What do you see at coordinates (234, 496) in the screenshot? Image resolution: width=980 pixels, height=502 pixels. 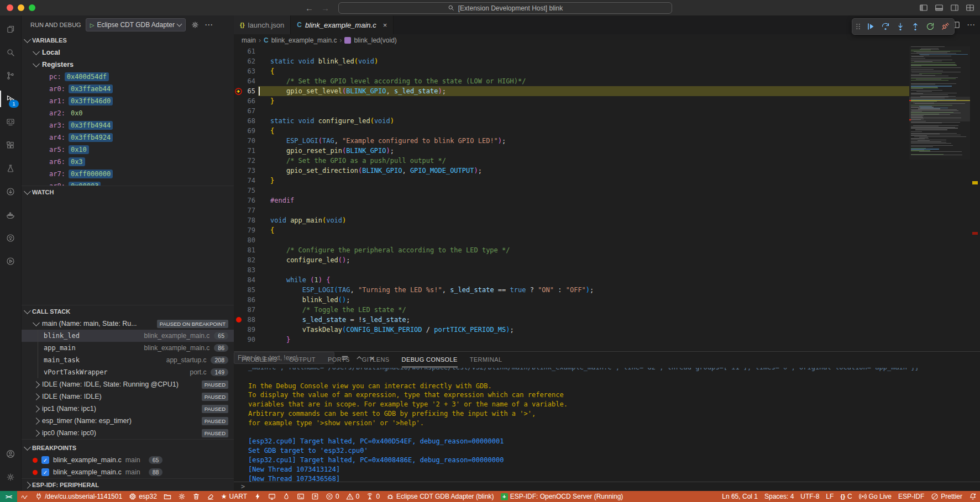 I see `status-flash-method: ★UART` at bounding box center [234, 496].